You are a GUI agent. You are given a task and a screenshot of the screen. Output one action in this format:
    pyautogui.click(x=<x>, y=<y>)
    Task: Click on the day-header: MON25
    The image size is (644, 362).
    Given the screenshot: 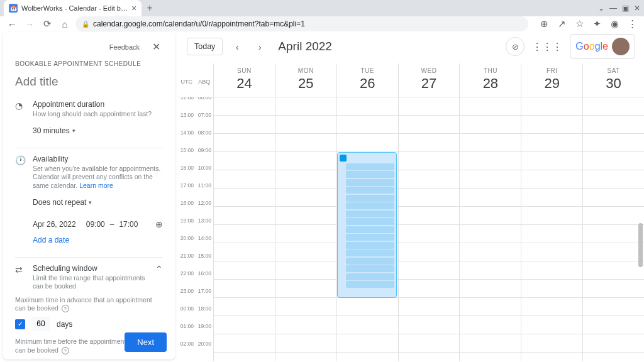 What is the action you would take?
    pyautogui.click(x=306, y=80)
    